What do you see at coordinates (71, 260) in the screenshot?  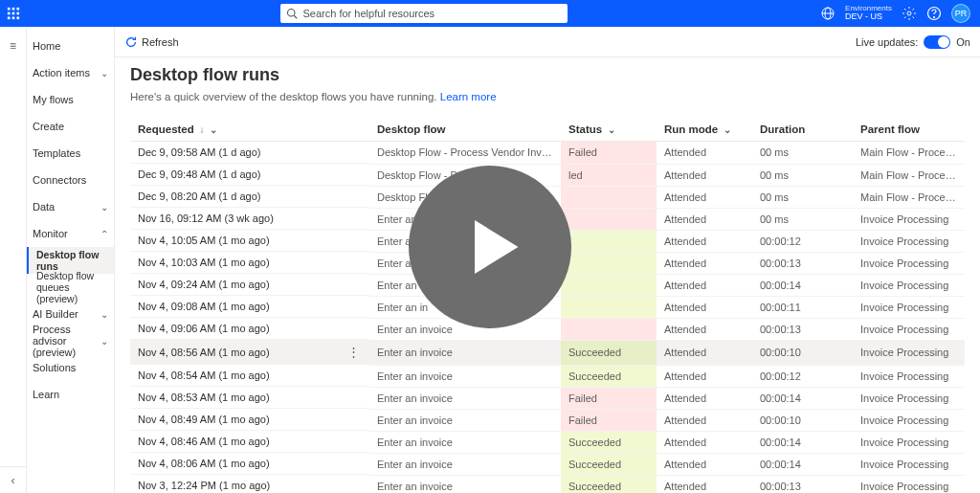 I see `sidebar: HomeAction items⌄My flowsCreateTemplates…` at bounding box center [71, 260].